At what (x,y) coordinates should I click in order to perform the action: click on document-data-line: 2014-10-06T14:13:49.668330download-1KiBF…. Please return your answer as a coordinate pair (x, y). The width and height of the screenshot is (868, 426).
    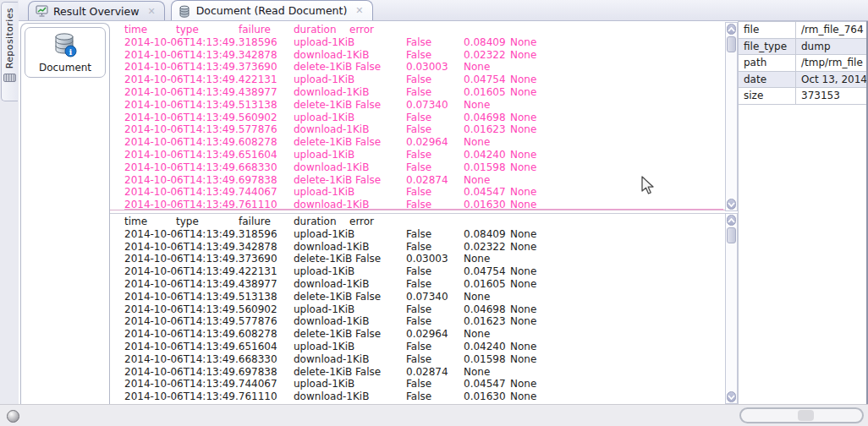
    Looking at the image, I should click on (421, 167).